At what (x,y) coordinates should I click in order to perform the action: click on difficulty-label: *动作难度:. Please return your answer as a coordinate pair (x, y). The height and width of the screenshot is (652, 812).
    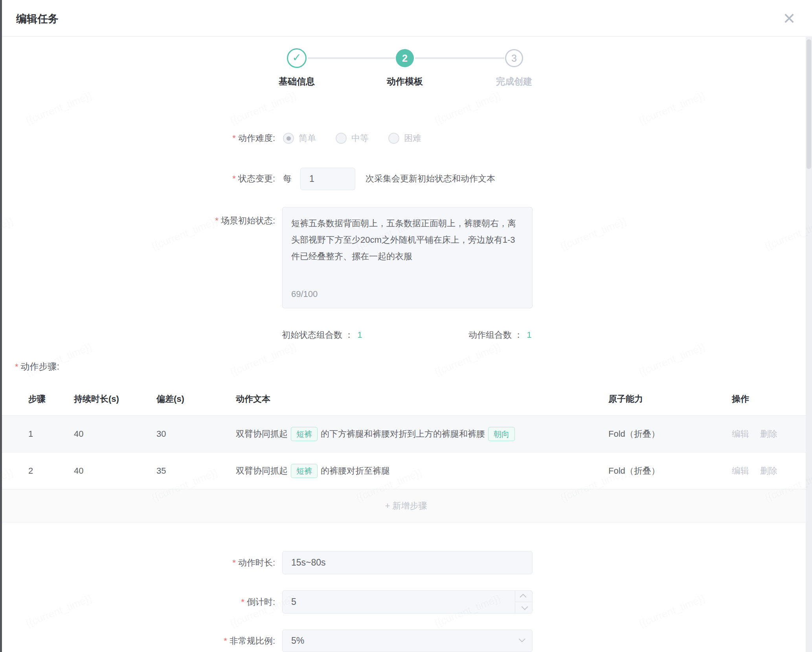
    Looking at the image, I should click on (138, 138).